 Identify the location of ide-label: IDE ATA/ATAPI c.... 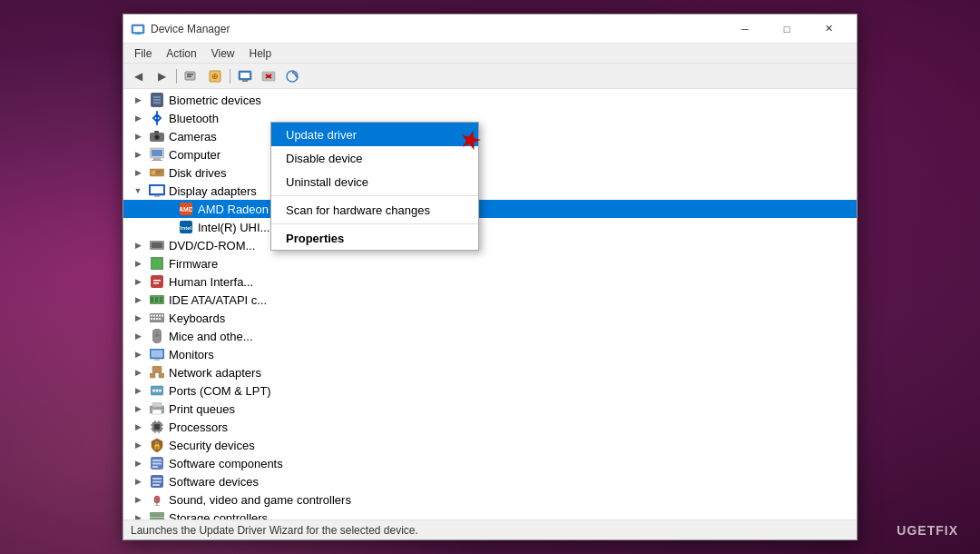
(513, 300).